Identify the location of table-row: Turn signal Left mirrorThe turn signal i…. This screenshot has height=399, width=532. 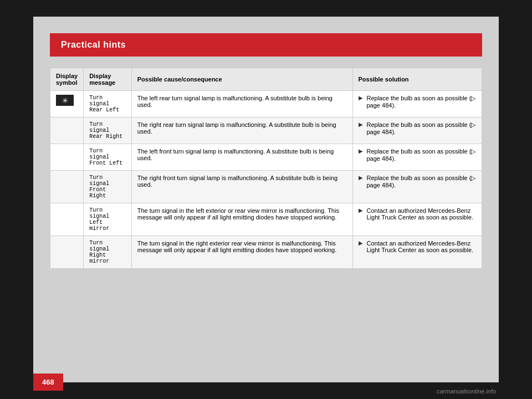
(266, 219).